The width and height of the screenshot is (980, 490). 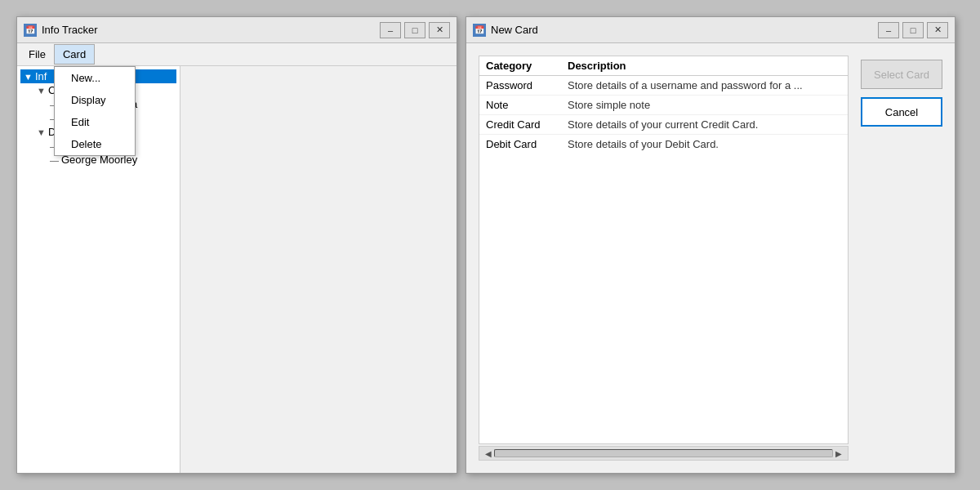 I want to click on tree-root-label: Inf, so click(x=41, y=77).